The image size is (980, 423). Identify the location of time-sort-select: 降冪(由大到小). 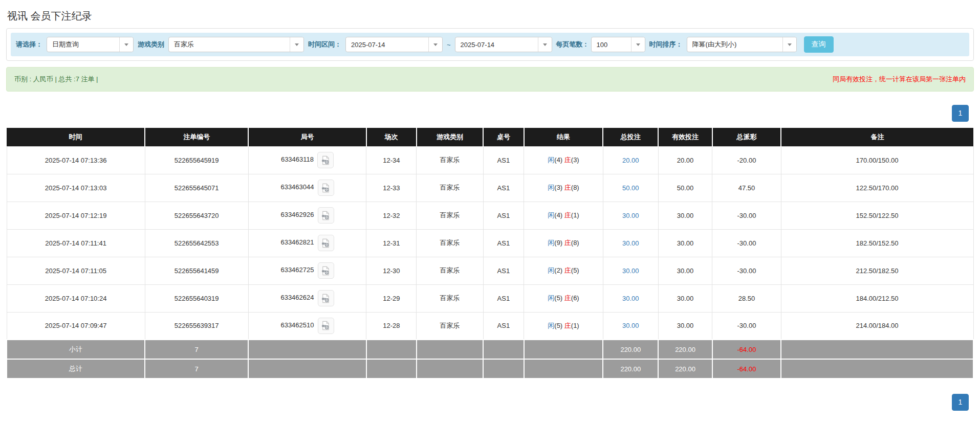
(742, 44).